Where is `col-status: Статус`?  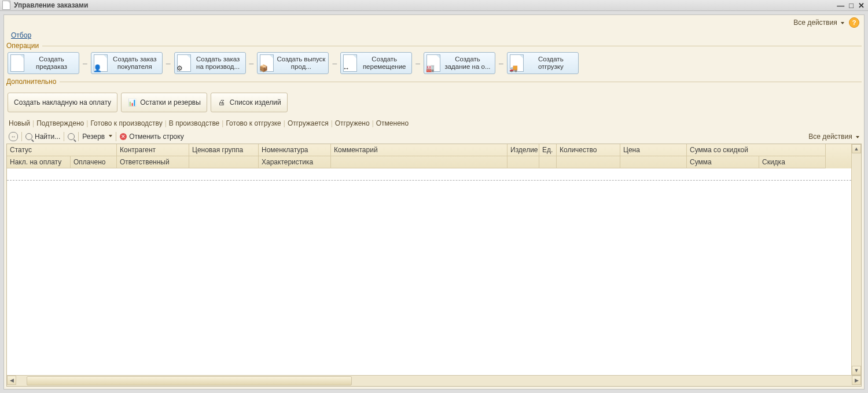 col-status: Статус is located at coordinates (62, 150).